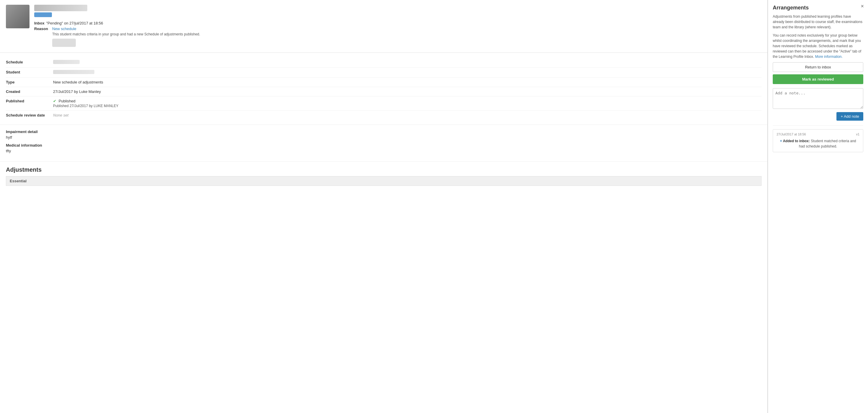 The width and height of the screenshot is (868, 413). I want to click on schedule-value, so click(407, 62).